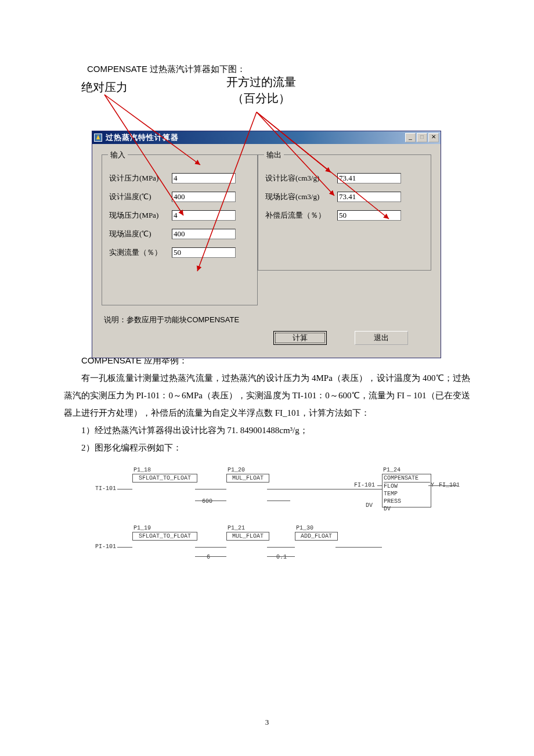 Image resolution: width=534 pixels, height=756 pixels. What do you see at coordinates (204, 234) in the screenshot?
I see `field-temp-input` at bounding box center [204, 234].